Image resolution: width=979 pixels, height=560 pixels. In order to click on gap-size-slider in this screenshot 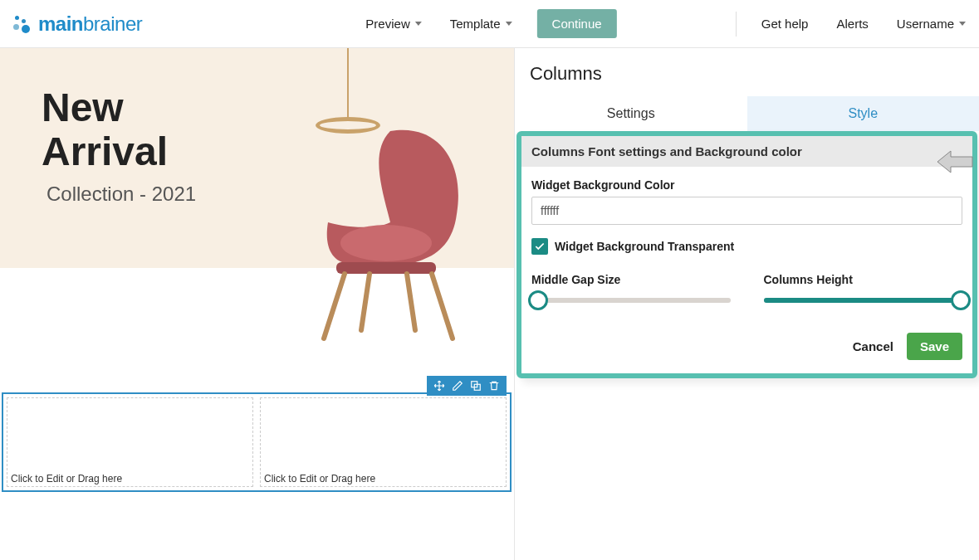, I will do `click(631, 300)`.